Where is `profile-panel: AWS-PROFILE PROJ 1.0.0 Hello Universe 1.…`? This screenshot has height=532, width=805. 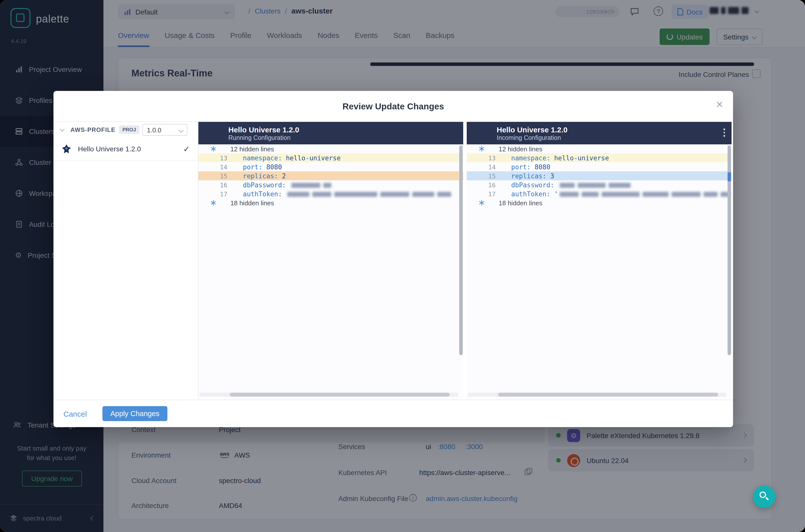
profile-panel: AWS-PROFILE PROJ 1.0.0 Hello Universe 1.… is located at coordinates (126, 274).